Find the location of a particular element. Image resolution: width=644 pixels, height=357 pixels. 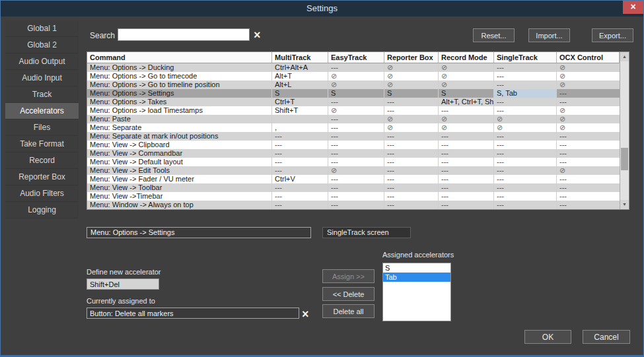

reset-button: Reset... is located at coordinates (494, 36).